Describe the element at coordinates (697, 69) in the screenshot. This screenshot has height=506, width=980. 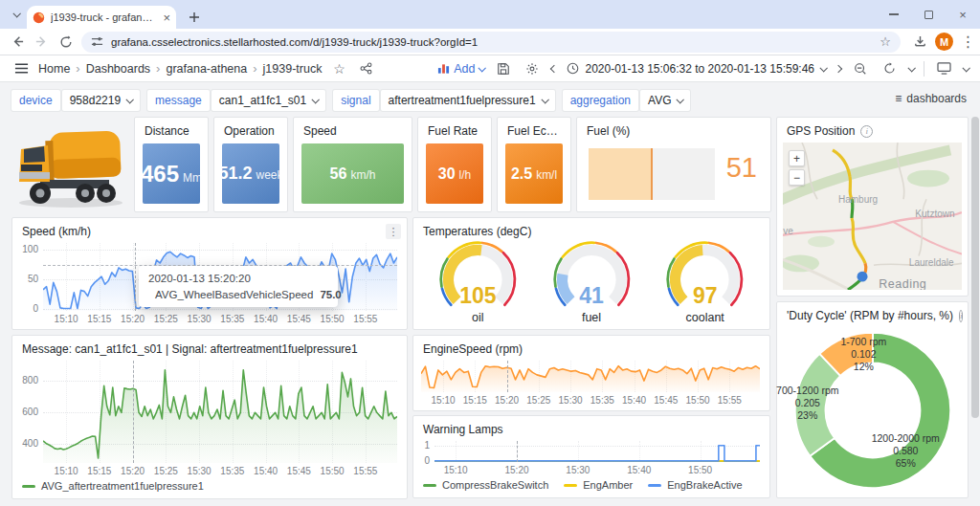
I see `time-range-picker: 2020-01-13 15:06:32 to 2020-01-13 15:59:…` at that location.